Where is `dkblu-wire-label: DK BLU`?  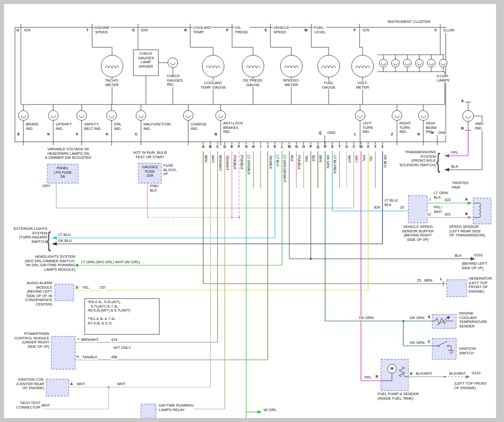 dkblu-wire-label: DK BLU is located at coordinates (65, 241).